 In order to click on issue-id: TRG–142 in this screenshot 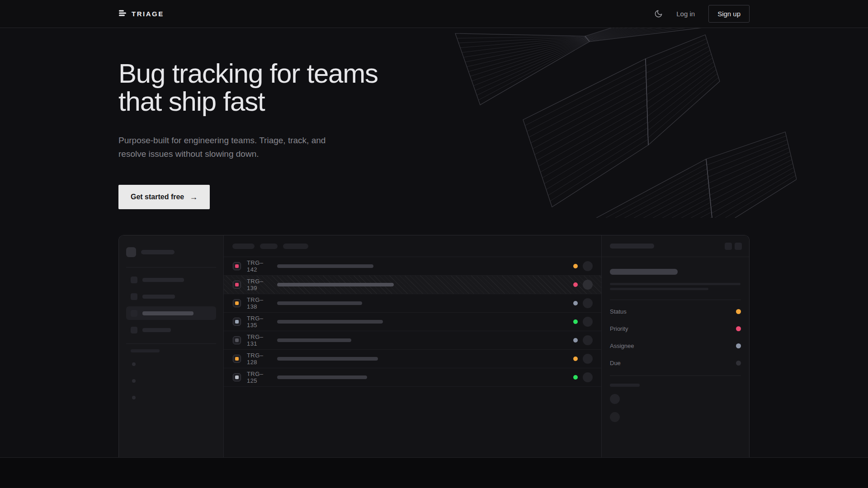, I will do `click(259, 266)`.